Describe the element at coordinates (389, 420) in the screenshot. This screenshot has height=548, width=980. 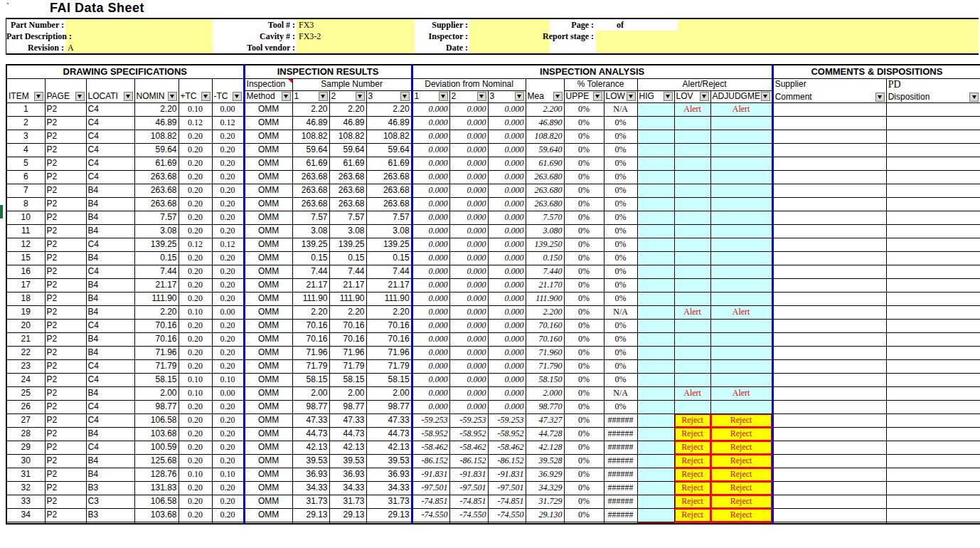
I see `cell-sample-3: 47.33` at that location.